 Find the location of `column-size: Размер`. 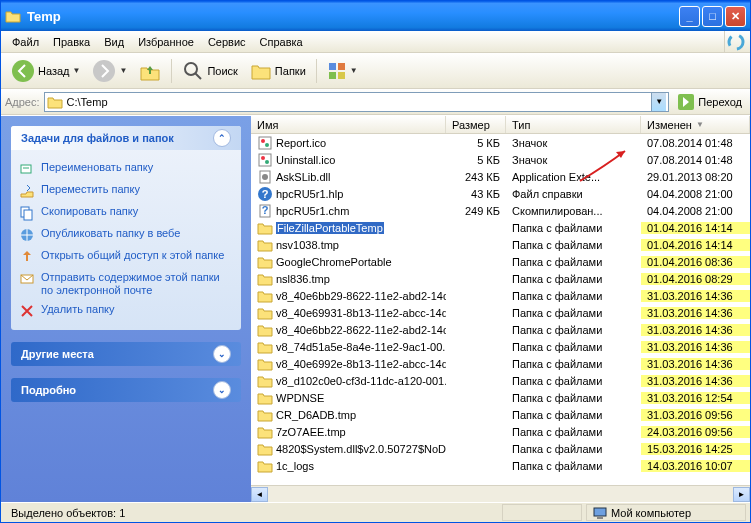

column-size: Размер is located at coordinates (476, 124).